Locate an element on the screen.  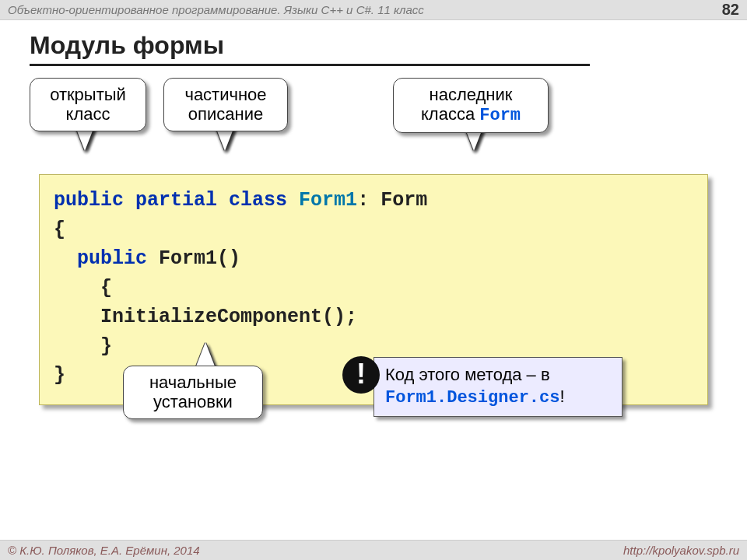
exclamation-icon: ! is located at coordinates (361, 375).